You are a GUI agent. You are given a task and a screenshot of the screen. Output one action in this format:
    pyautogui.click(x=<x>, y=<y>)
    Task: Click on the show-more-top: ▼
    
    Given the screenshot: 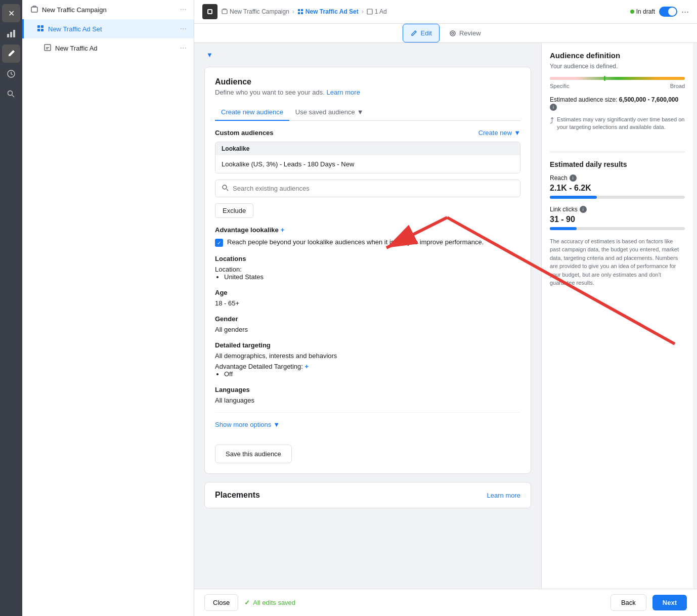 What is the action you would take?
    pyautogui.click(x=368, y=55)
    